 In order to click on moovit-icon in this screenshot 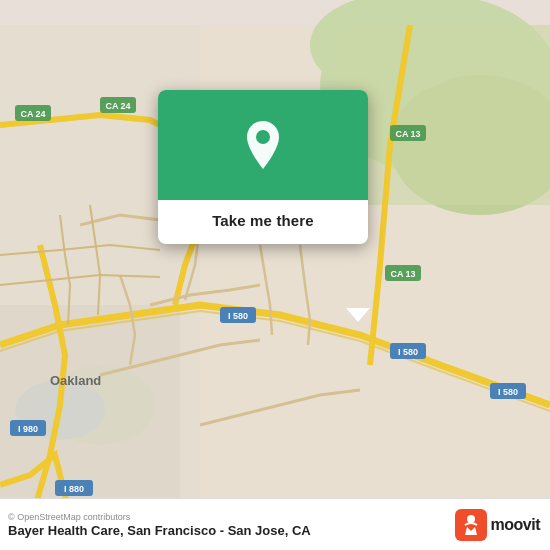, I will do `click(471, 525)`.